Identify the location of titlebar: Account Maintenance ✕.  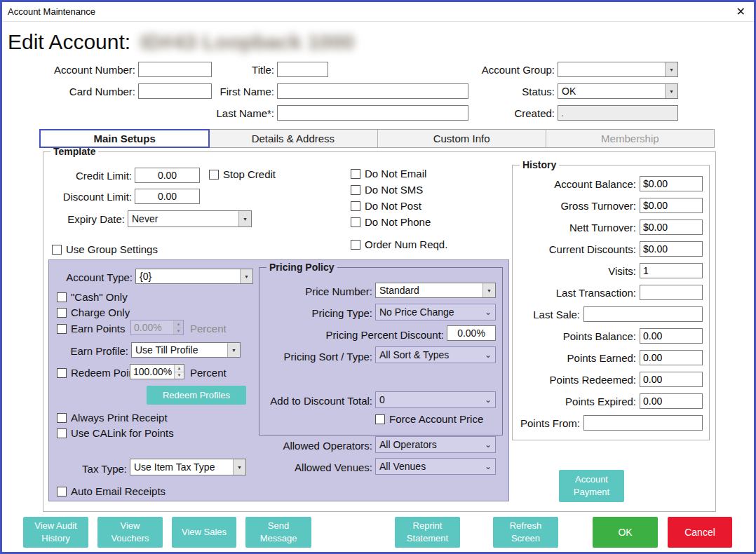
(378, 12).